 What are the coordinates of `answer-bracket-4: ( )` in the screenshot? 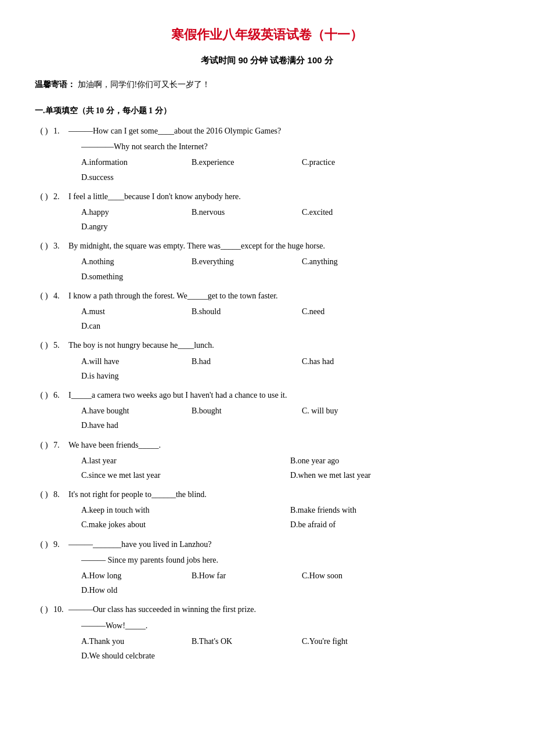 It's located at (44, 296).